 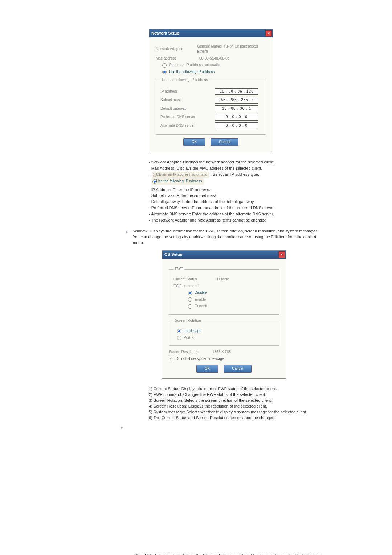 What do you see at coordinates (188, 117) in the screenshot?
I see `label-preferred-dns: Preferred DNS server` at bounding box center [188, 117].